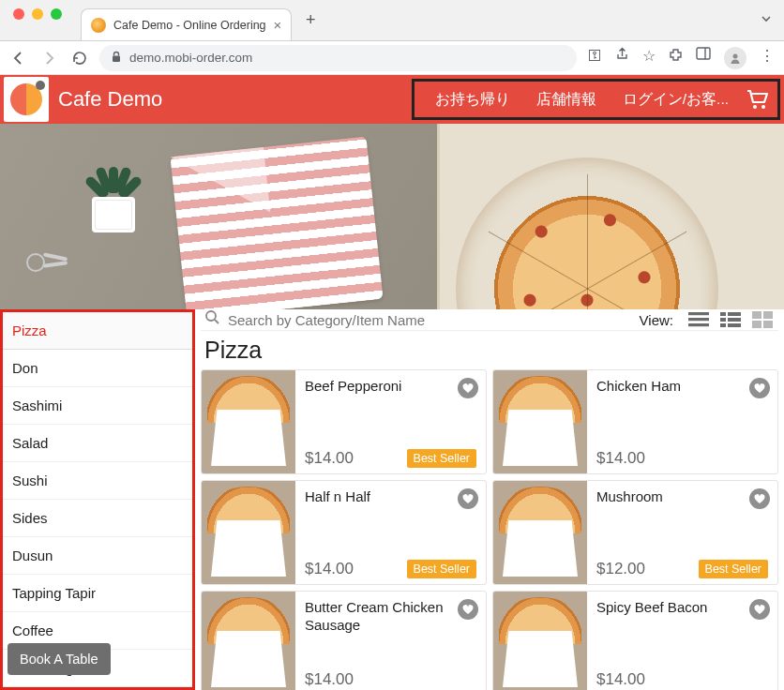 The image size is (784, 690). Describe the element at coordinates (392, 21) in the screenshot. I see `browser-tab-strip: Cafe Demo - Online Ordering × +` at that location.